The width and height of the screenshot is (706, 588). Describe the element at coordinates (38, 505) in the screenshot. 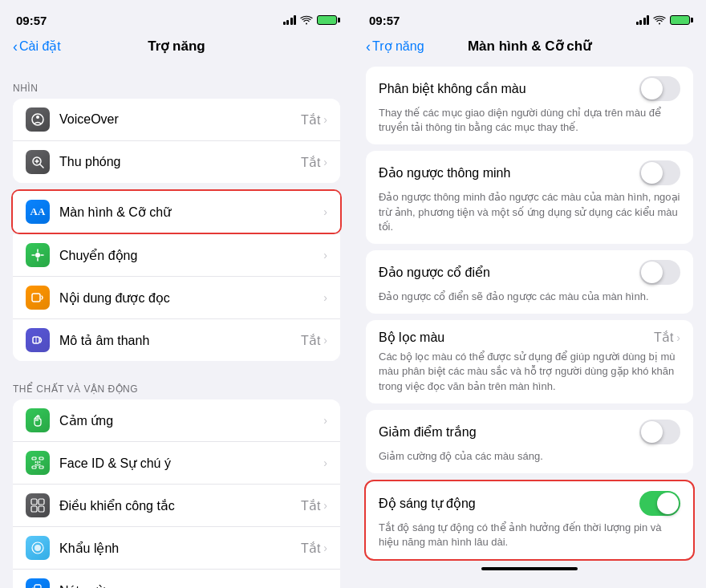

I see `switch-svg` at that location.